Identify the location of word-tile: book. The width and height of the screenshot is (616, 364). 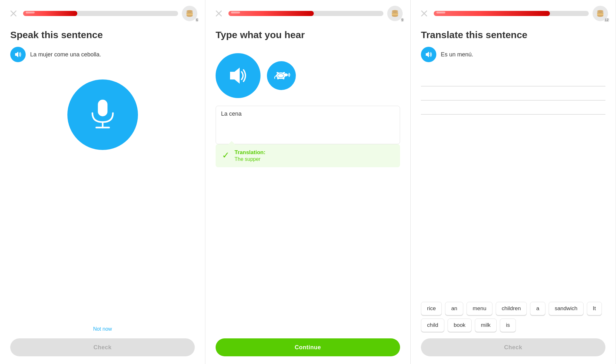
(459, 325).